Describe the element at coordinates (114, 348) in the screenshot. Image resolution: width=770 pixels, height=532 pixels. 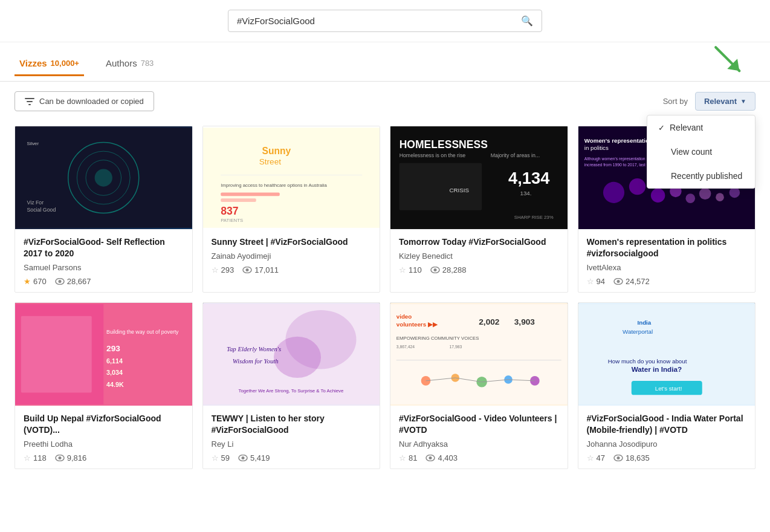
I see `svg-text: 293` at that location.